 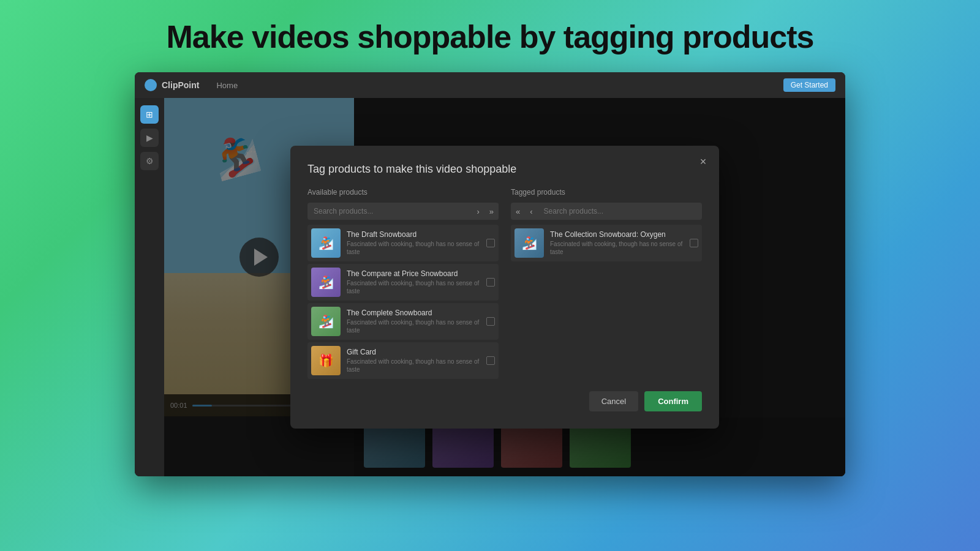 What do you see at coordinates (413, 361) in the screenshot?
I see `product-gift-info: Gift Card Fascinated with cooking, thoug…` at bounding box center [413, 361].